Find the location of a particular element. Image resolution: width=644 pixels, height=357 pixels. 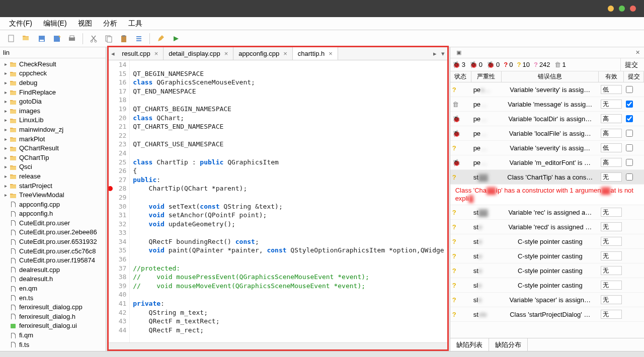

tree-item-fenxiresult_dialog.ui: fenxiresult_dialog.ui is located at coordinates (53, 326).